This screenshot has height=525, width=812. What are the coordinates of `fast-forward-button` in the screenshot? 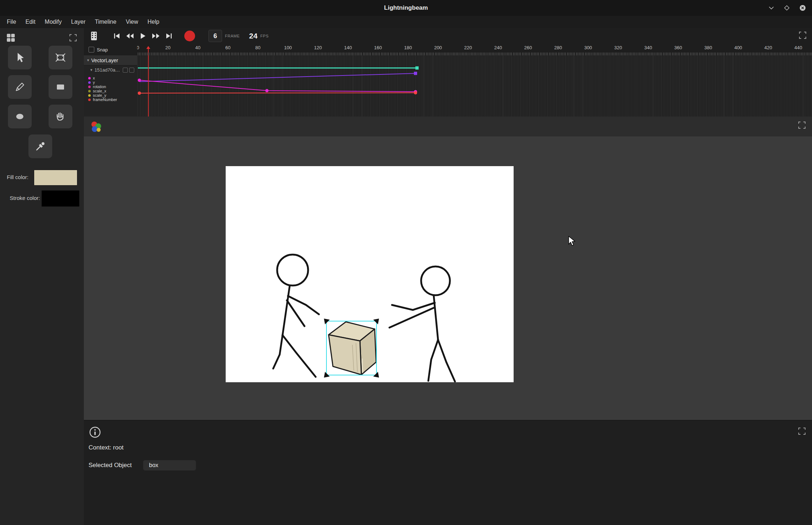 It's located at (156, 36).